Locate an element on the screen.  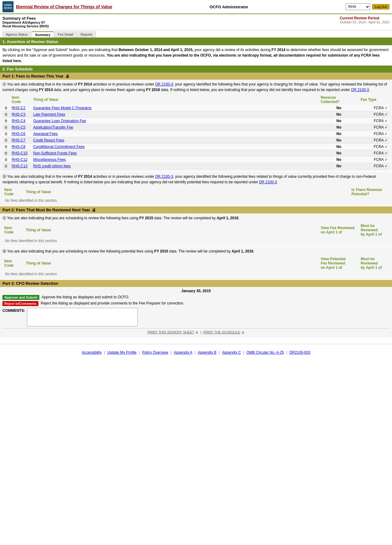
printer-icon-schedule: 🖨 is located at coordinates (243, 332).